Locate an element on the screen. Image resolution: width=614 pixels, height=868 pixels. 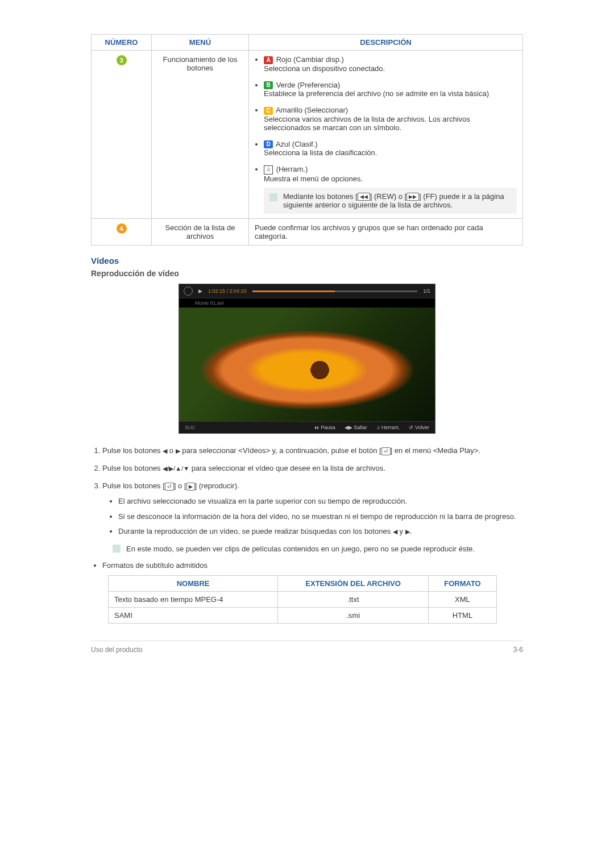
subtitle-intro: Formatos de subtítulo admitidos is located at coordinates (313, 565).